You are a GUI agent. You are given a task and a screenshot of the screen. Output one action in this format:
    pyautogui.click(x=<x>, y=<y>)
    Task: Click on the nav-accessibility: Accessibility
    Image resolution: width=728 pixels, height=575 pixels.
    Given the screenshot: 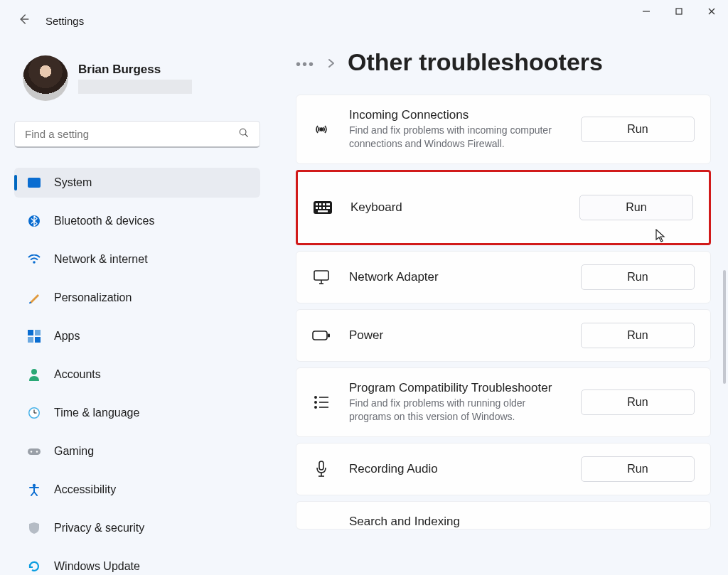 What is the action you would take?
    pyautogui.click(x=137, y=490)
    